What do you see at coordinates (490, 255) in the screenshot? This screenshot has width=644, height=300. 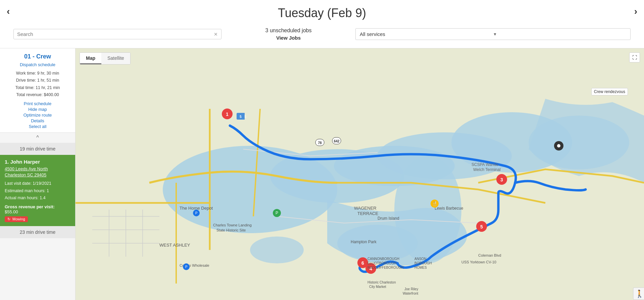 I see `svg-text: Coleman Blvd` at bounding box center [490, 255].